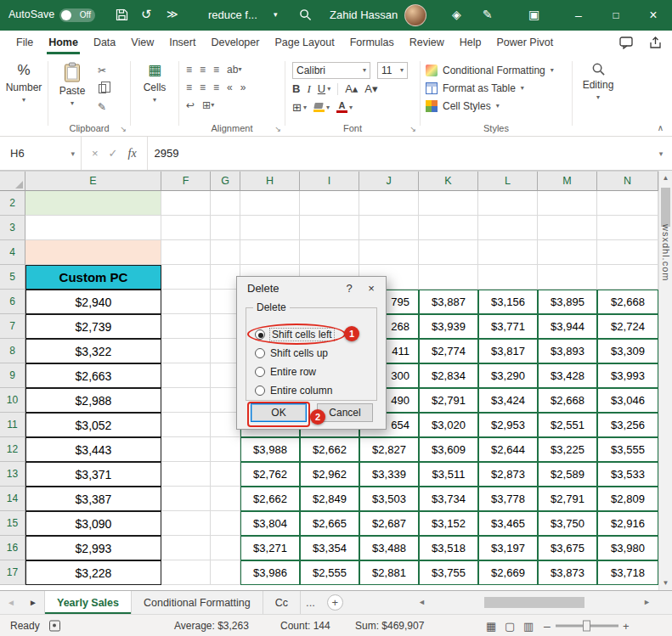  Describe the element at coordinates (93, 302) in the screenshot. I see `cell-E6: $2,940` at that location.